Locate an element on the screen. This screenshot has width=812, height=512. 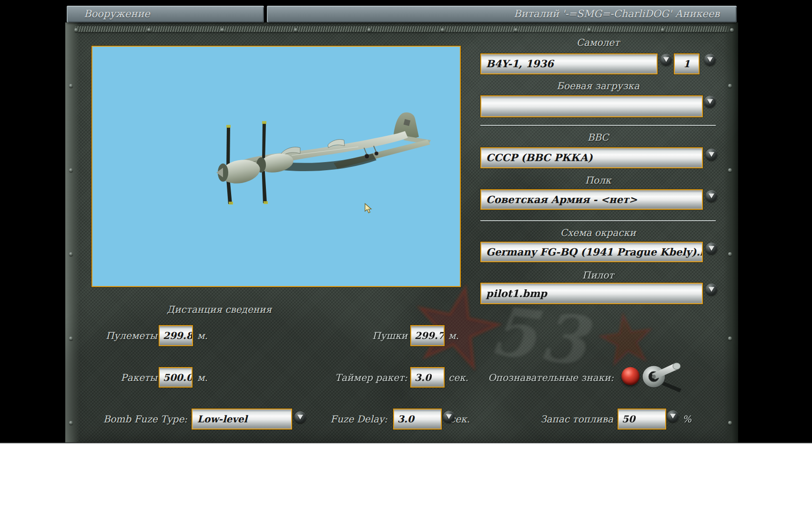
fuze-delay-label: Fuze Delay: is located at coordinates (351, 419).